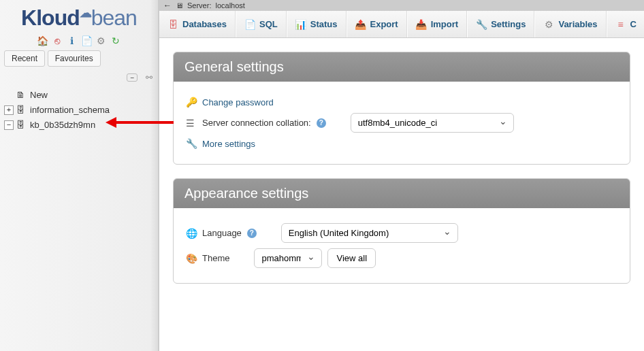  What do you see at coordinates (9, 110) in the screenshot?
I see `tree-toggle-expand: +` at bounding box center [9, 110].